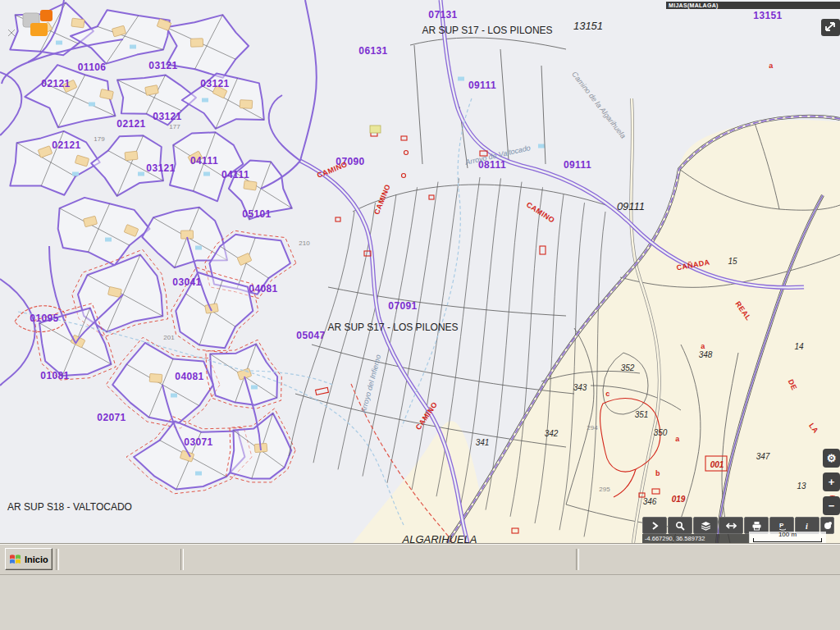 This screenshot has width=840, height=630. What do you see at coordinates (680, 525) in the screenshot?
I see `zoom-search-button` at bounding box center [680, 525].